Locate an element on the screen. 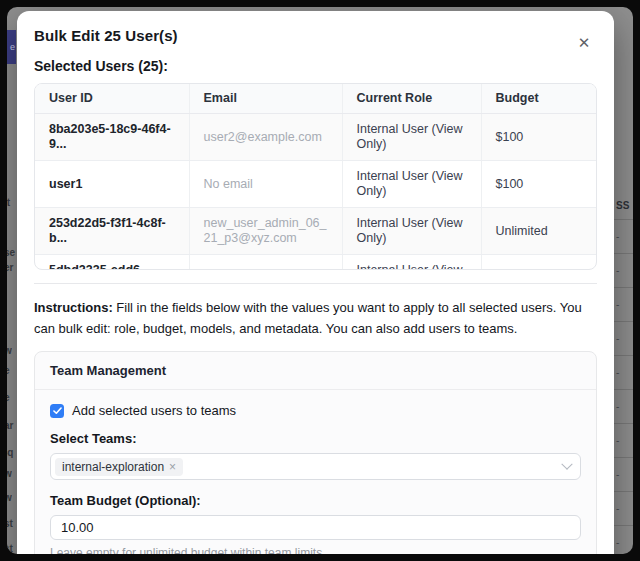  background-text-fragment: ar is located at coordinates (10, 426).